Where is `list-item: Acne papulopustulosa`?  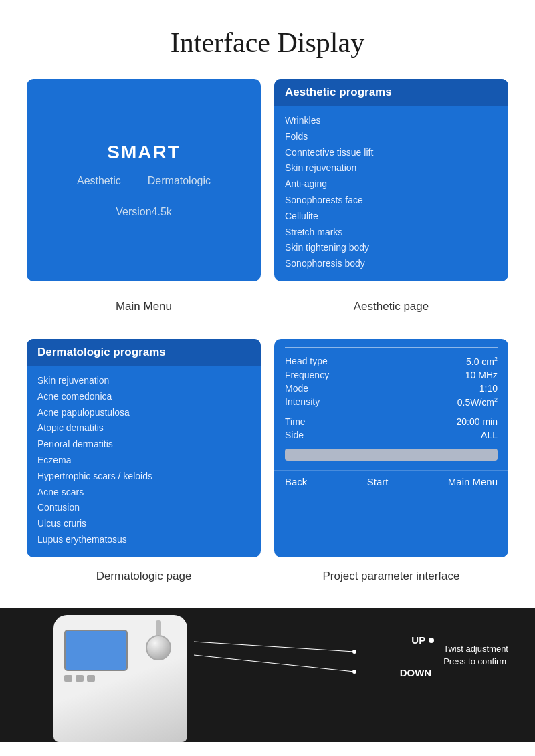 list-item: Acne papulopustulosa is located at coordinates (144, 413).